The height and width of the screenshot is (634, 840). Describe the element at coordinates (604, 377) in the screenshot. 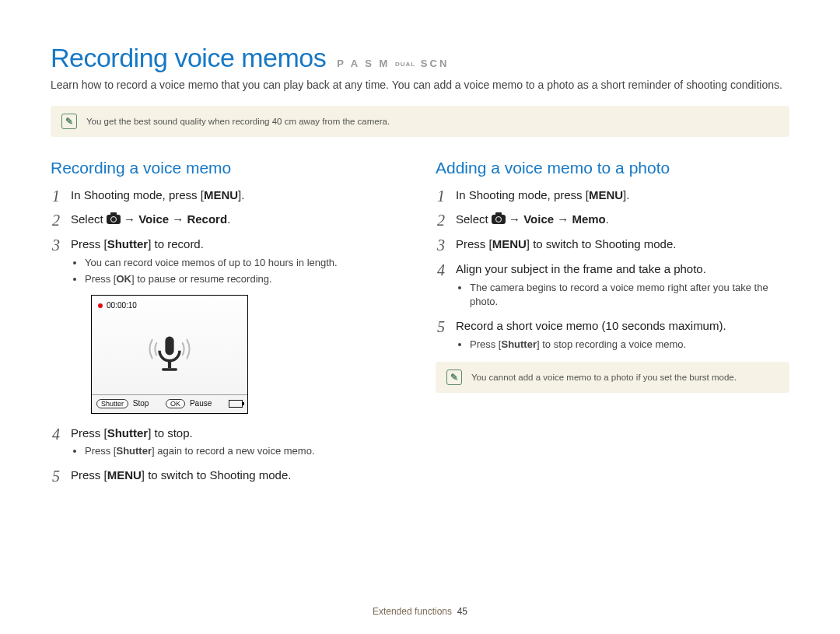

I see `tip-text-right: You cannot add a voice memo to a photo i…` at that location.